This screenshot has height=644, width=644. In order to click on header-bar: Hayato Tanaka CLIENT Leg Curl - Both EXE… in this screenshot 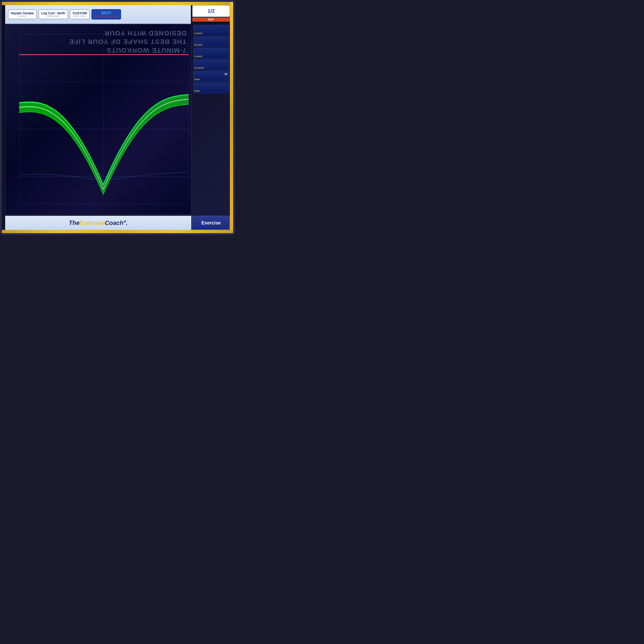, I will do `click(98, 15)`.